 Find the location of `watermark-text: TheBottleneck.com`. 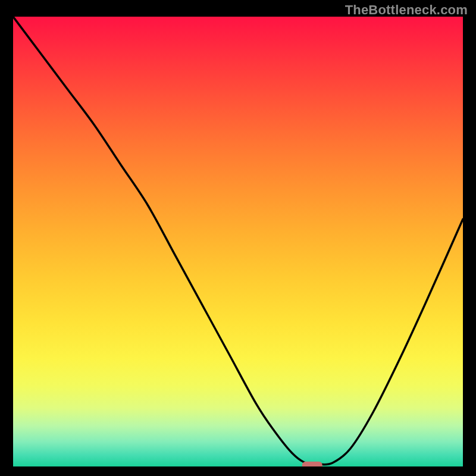

watermark-text: TheBottleneck.com is located at coordinates (406, 10).